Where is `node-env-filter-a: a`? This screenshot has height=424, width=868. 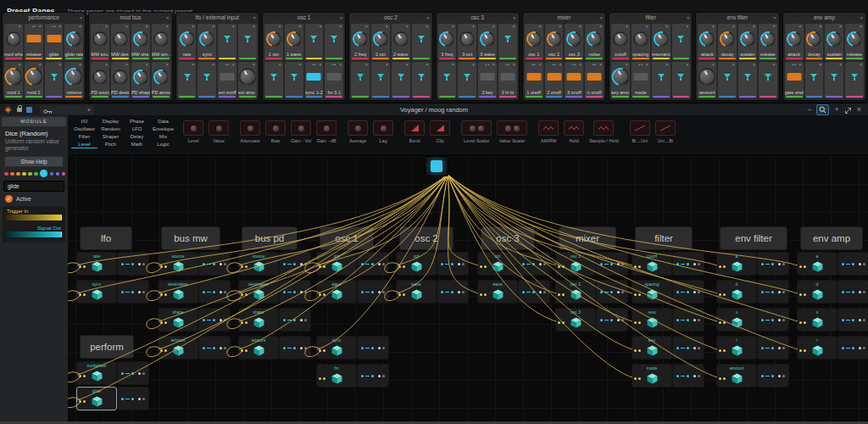 node-env-filter-a: a is located at coordinates (737, 264).